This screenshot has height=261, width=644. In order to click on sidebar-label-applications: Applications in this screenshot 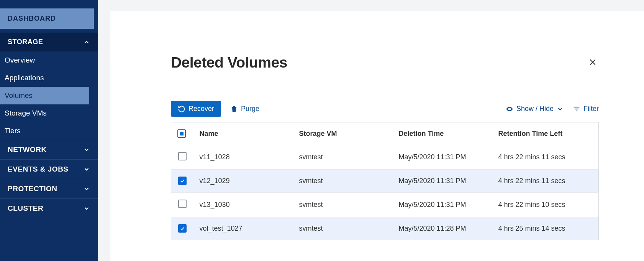, I will do `click(24, 78)`.